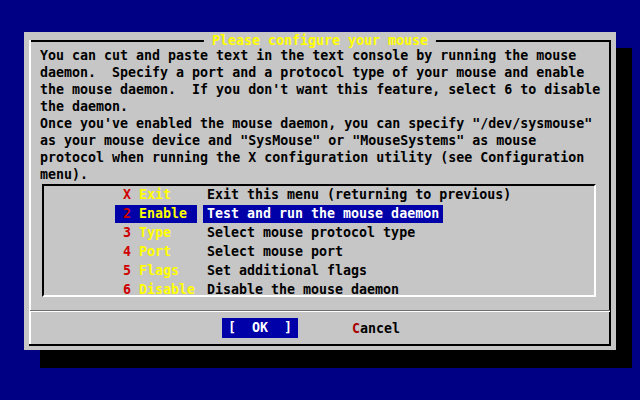 This screenshot has width=640, height=400. Describe the element at coordinates (156, 271) in the screenshot. I see `menu-item-tag: 5 Flags` at that location.